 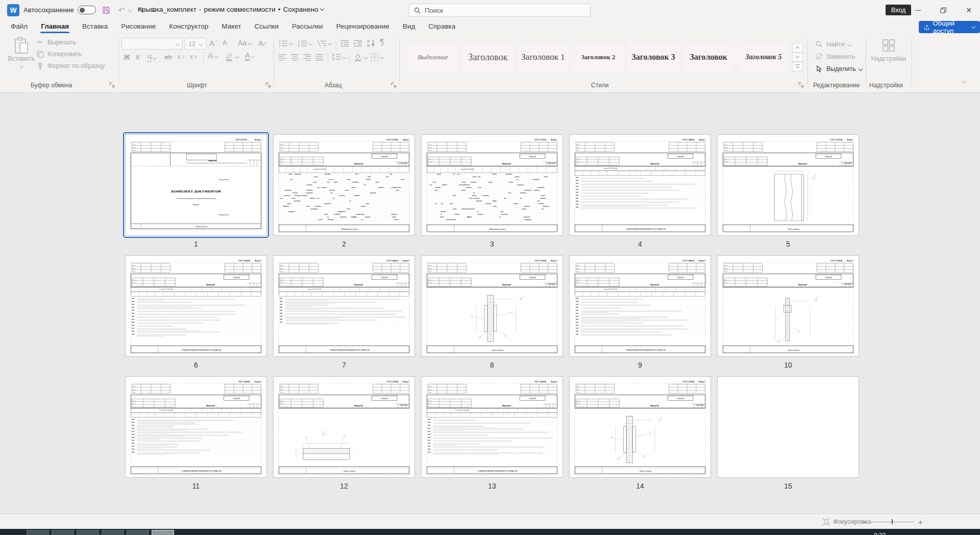 I want to click on shrink-font-button: Аˇ, so click(x=226, y=43).